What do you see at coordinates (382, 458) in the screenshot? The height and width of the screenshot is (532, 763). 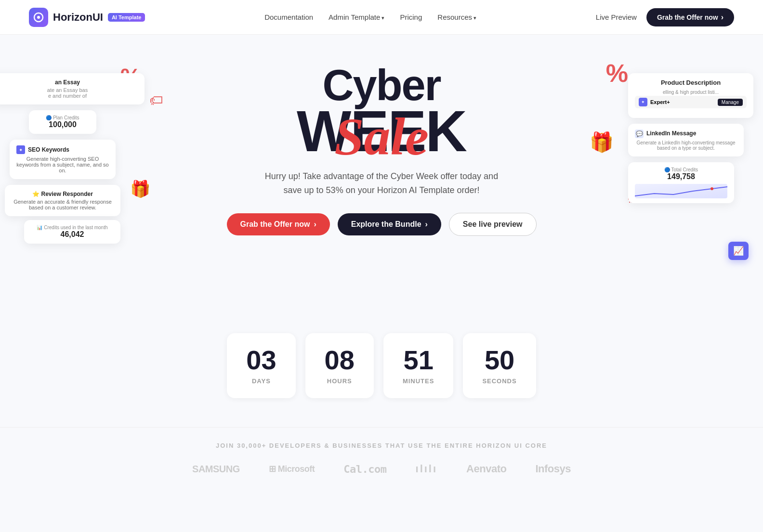 I see `bottom-strip: JOIN 30,000+ DEVELOPERS & BUSINESSES THA…` at bounding box center [382, 458].